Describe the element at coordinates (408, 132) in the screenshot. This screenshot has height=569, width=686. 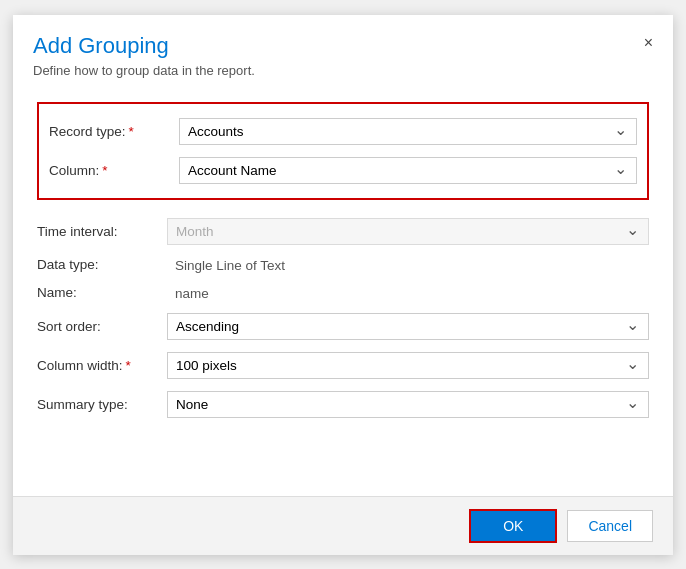
I see `record-type-select: Accounts Contacts Leads Opportunities` at that location.